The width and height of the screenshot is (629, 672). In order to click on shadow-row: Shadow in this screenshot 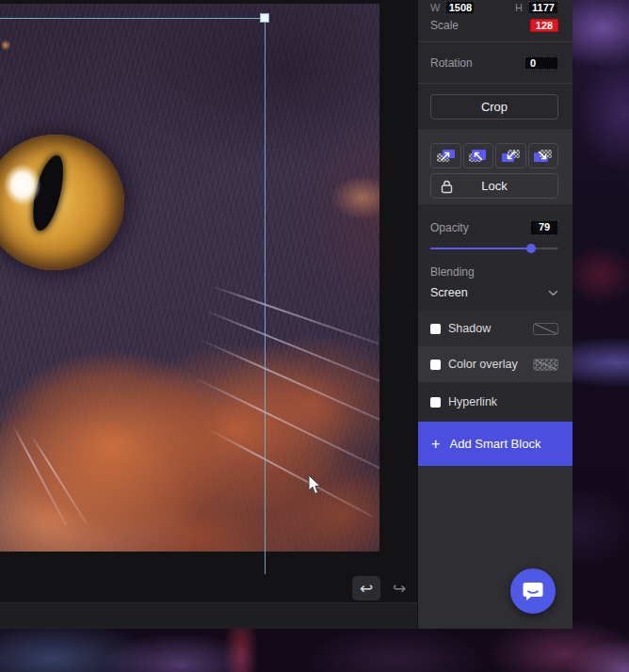, I will do `click(495, 328)`.